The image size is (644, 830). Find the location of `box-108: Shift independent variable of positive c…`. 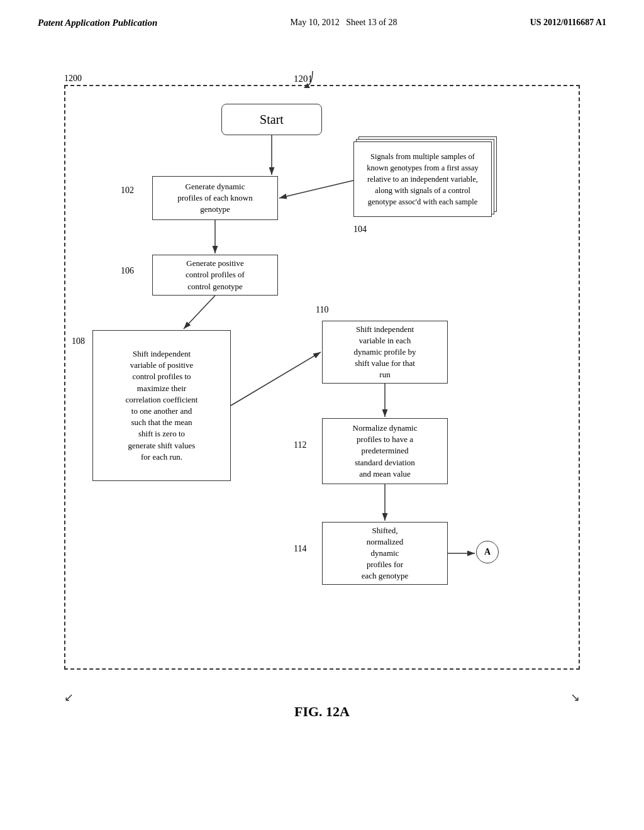

box-108: Shift independent variable of positive c… is located at coordinates (162, 406).